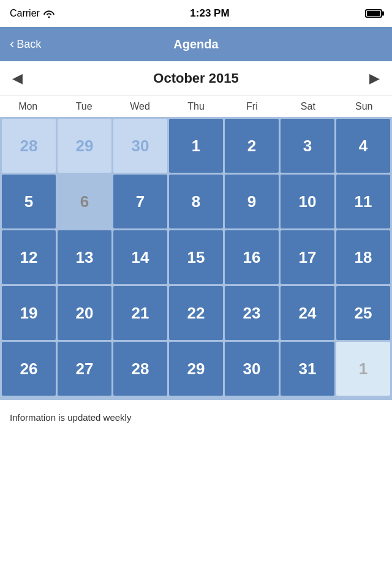  Describe the element at coordinates (26, 44) in the screenshot. I see `back-button: ‹ Back` at that location.